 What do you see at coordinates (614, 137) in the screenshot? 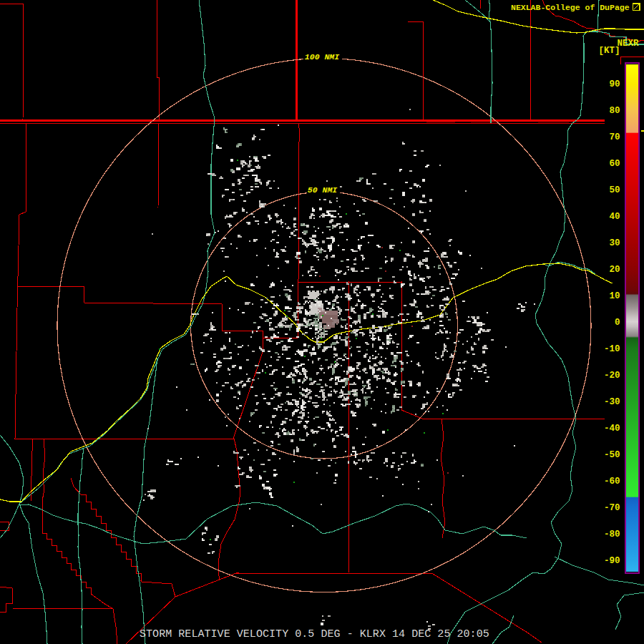
I see `svg-text: 70` at bounding box center [614, 137].